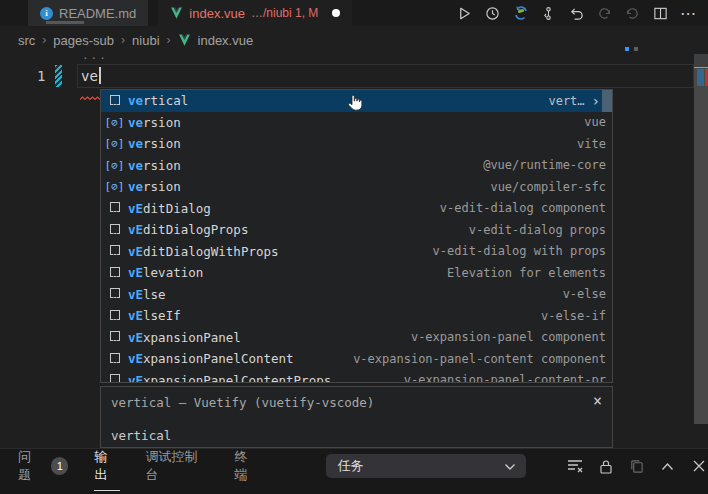 The width and height of the screenshot is (708, 494). Describe the element at coordinates (474, 359) in the screenshot. I see `suggest-detail: v-expansion-panel-content component` at that location.